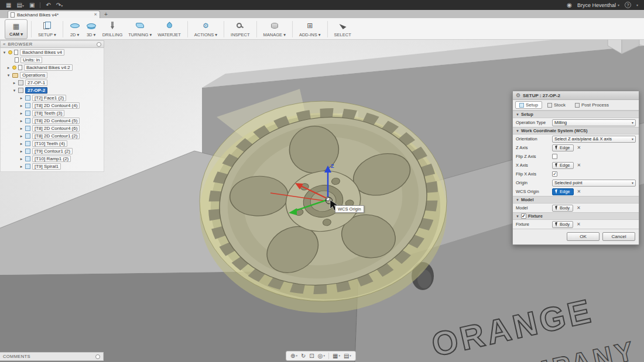 The height and width of the screenshot is (362, 644). I want to click on tree-item-operation: ▸ [T8] 2D Contour4 (4), so click(52, 105).